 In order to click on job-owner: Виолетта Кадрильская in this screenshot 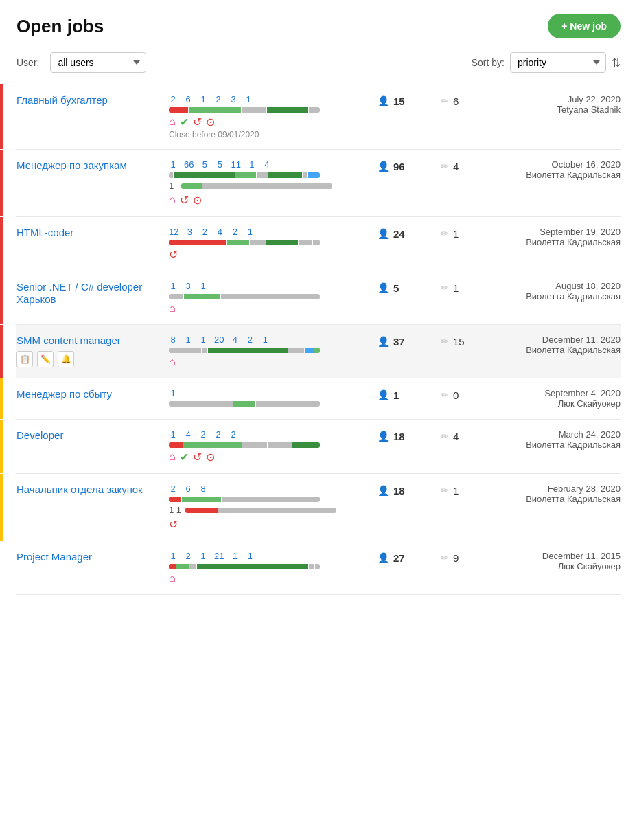, I will do `click(562, 242)`.